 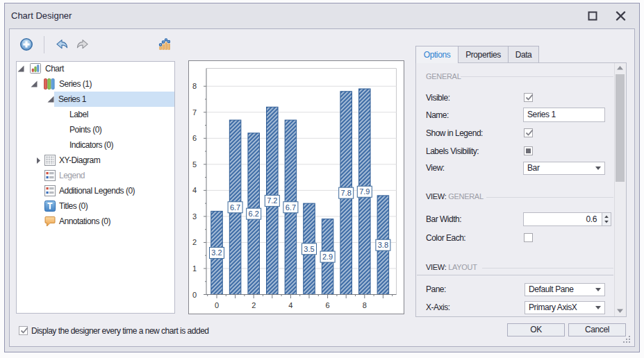 I want to click on svg-text: 7.9, so click(x=364, y=191).